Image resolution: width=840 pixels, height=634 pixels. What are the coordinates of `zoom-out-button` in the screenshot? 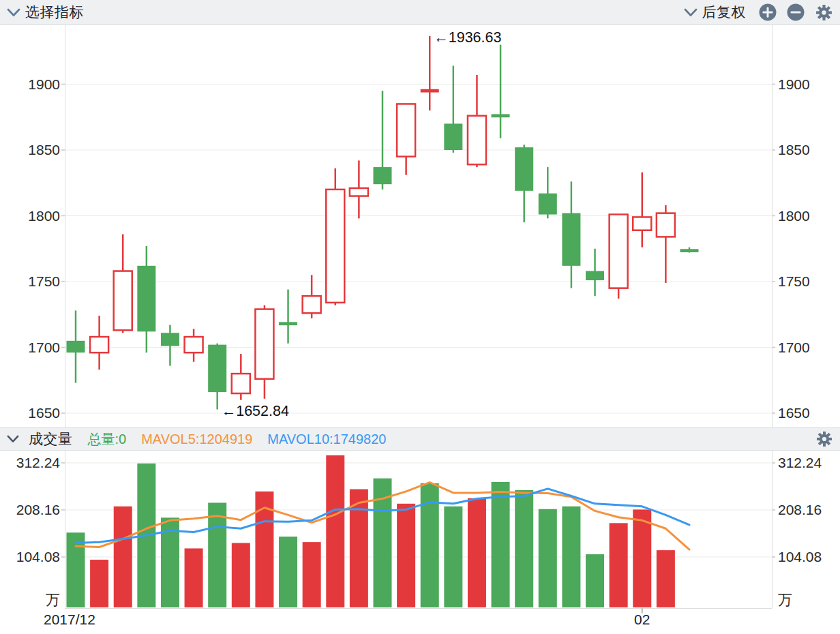 It's located at (796, 12).